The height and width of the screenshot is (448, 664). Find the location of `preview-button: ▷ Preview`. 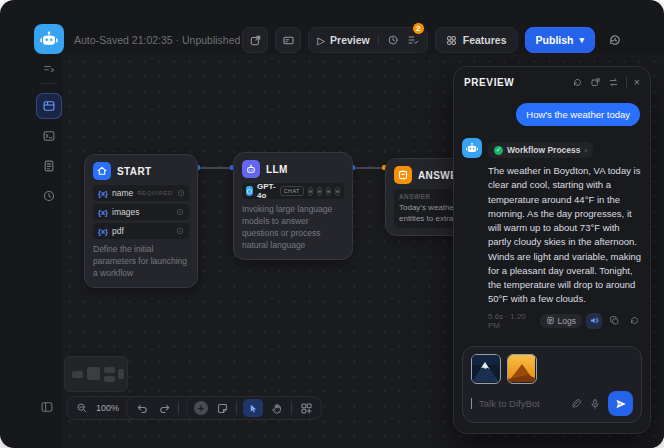

preview-button: ▷ Preview is located at coordinates (343, 40).